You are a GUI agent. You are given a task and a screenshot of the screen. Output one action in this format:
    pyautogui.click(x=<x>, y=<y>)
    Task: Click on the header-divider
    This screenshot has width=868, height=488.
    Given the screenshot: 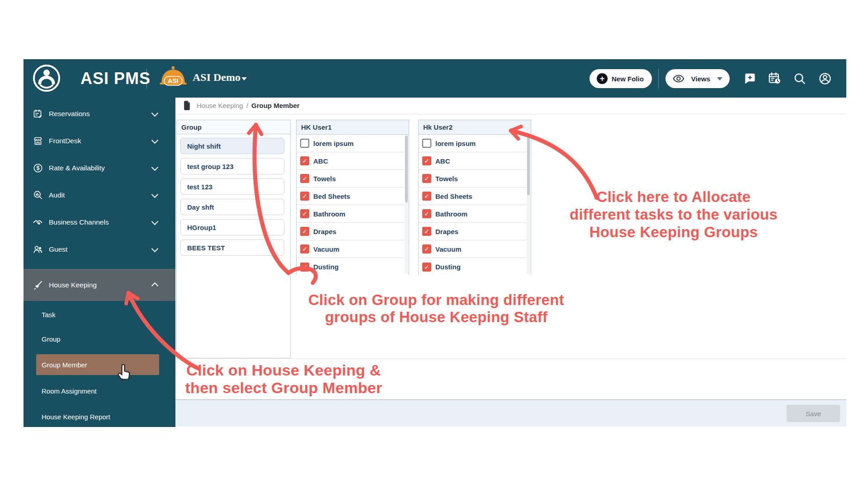 What is the action you would take?
    pyautogui.click(x=146, y=79)
    